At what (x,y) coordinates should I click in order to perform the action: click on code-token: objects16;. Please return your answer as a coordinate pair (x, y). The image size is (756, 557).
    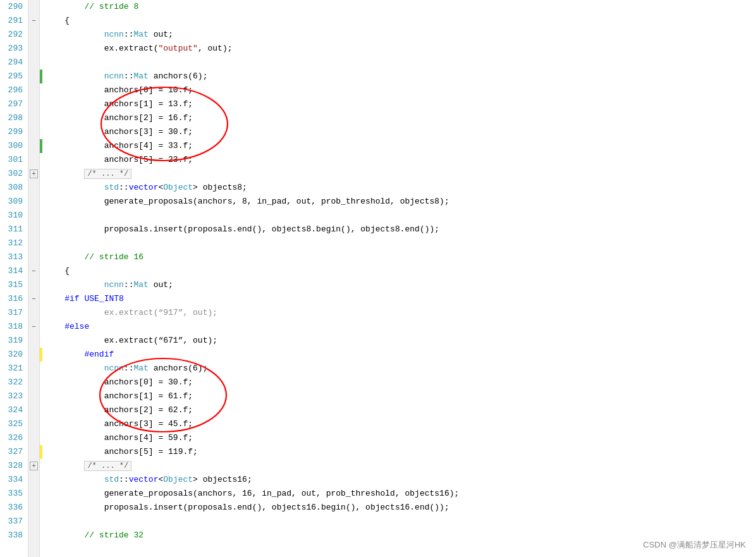
    Looking at the image, I should click on (225, 480).